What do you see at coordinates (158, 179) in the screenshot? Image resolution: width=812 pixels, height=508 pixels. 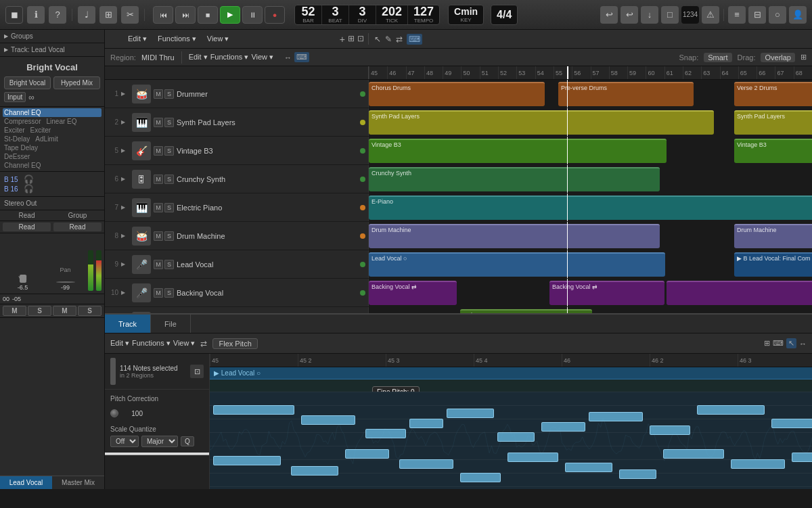 I see `track-mute-6: M` at bounding box center [158, 179].